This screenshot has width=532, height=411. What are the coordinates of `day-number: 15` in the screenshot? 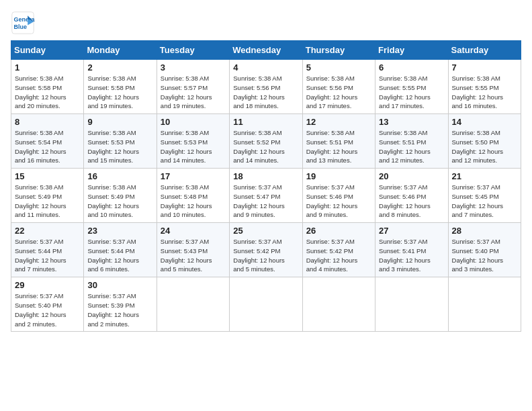 It's located at (47, 176).